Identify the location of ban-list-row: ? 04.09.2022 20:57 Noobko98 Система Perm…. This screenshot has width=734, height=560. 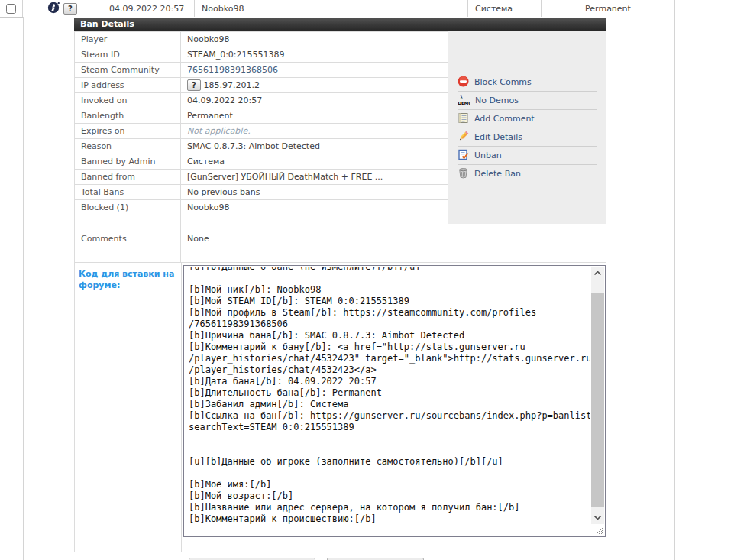
(338, 9).